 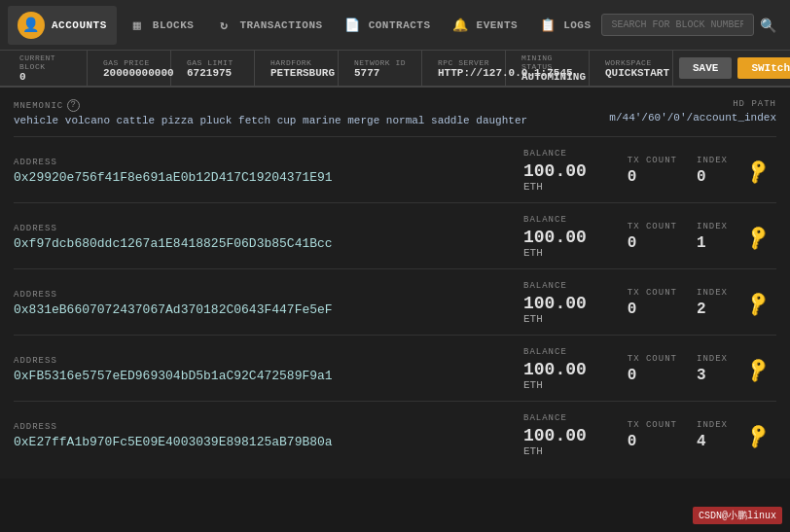 What do you see at coordinates (311, 113) in the screenshot?
I see `mnemonic-section: MNEMONIC ? vehicle volcano cattle pizza …` at bounding box center [311, 113].